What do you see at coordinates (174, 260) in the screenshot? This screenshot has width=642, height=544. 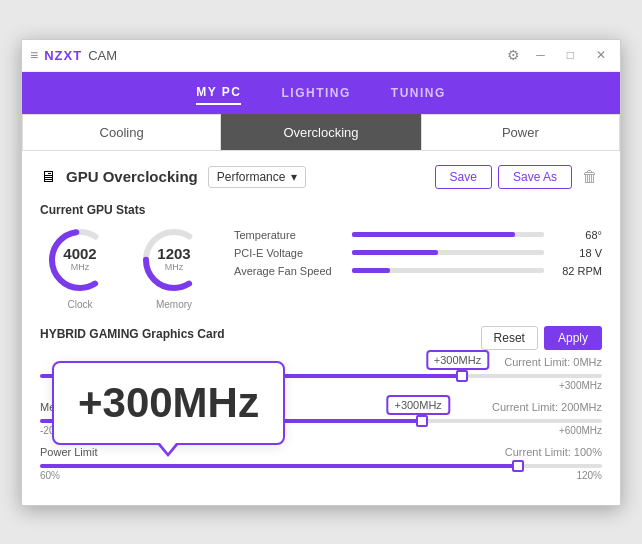 I see `gauge-memory-visual: 1203 MHz` at bounding box center [174, 260].